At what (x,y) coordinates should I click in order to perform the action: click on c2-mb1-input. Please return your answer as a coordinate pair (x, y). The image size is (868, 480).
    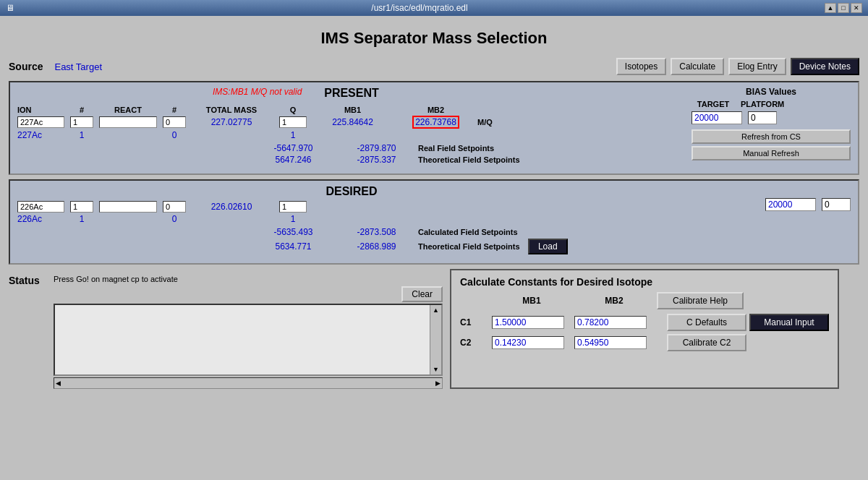
    Looking at the image, I should click on (528, 343).